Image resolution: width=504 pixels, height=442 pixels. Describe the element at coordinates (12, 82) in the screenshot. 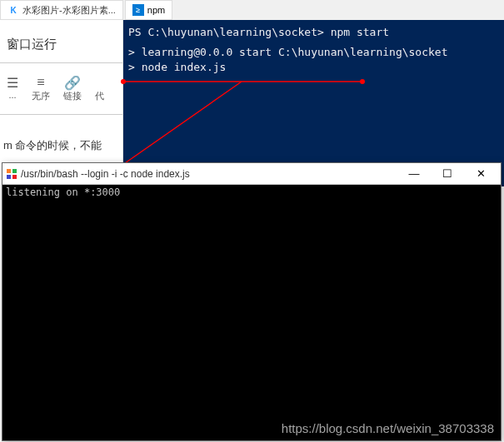

I see `list-icon: ☰` at that location.